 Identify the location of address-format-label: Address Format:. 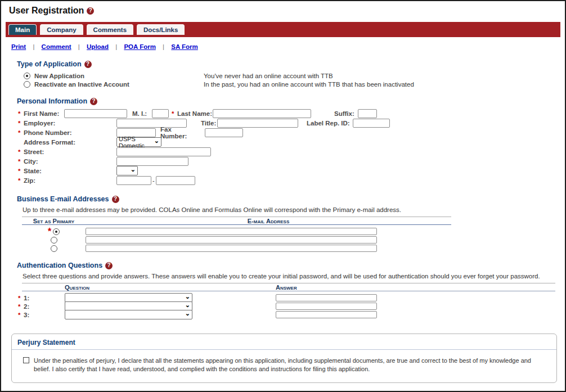
(70, 142).